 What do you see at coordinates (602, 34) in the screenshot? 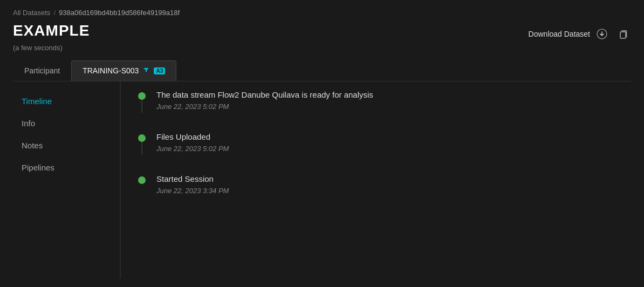
I see `download-arrow-icon` at bounding box center [602, 34].